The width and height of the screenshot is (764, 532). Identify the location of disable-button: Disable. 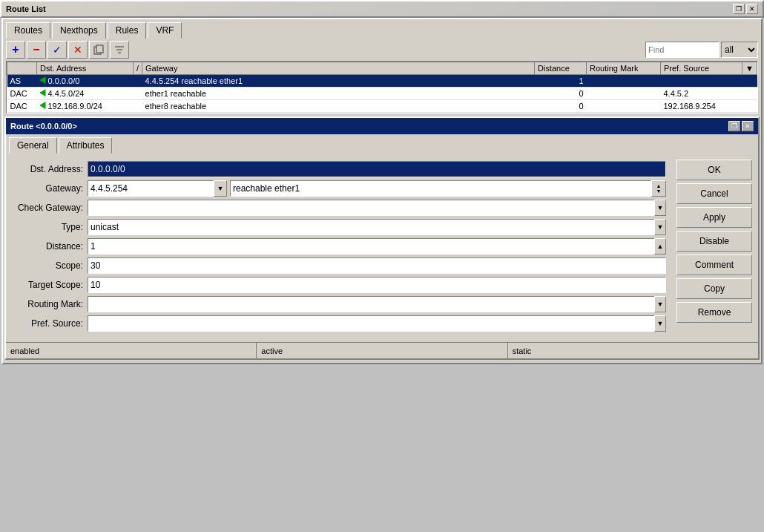
(714, 241).